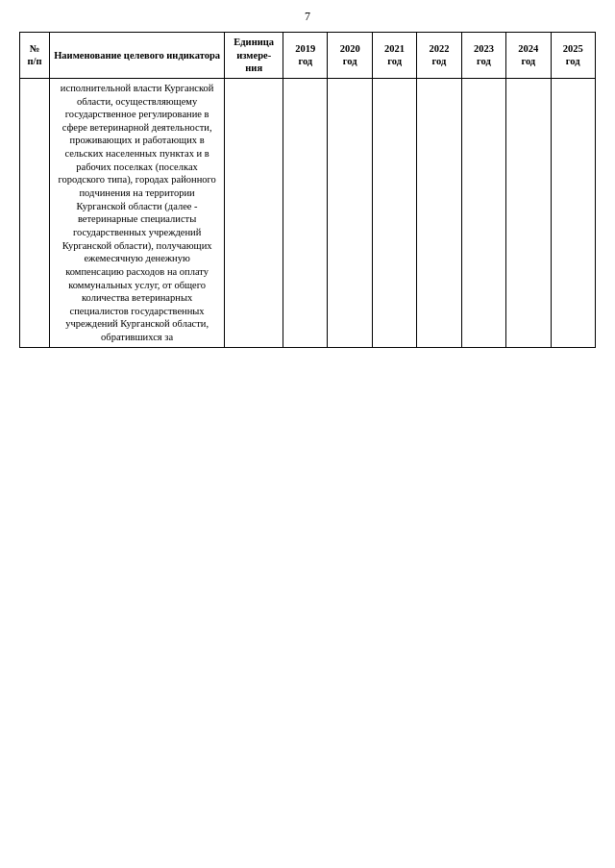  Describe the element at coordinates (35, 212) in the screenshot. I see `cell-num` at that location.